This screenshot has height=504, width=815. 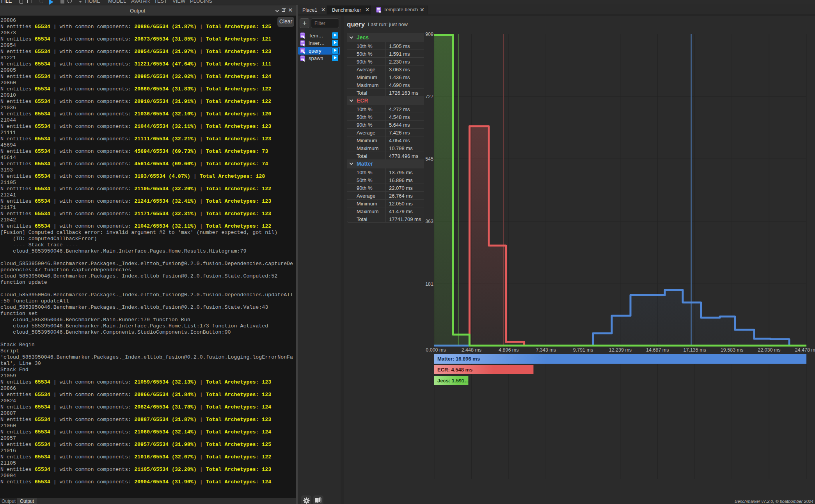 I want to click on svg-text: 7.343 ms, so click(x=545, y=350).